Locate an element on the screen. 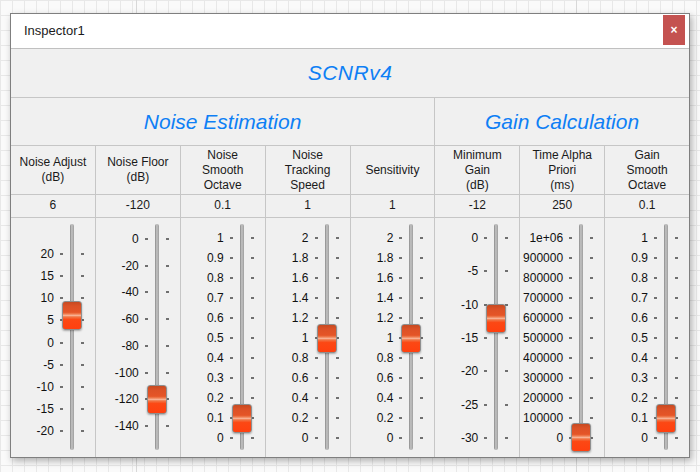 Image resolution: width=700 pixels, height=472 pixels. slider-handle-noise-smooth-octave is located at coordinates (242, 418).